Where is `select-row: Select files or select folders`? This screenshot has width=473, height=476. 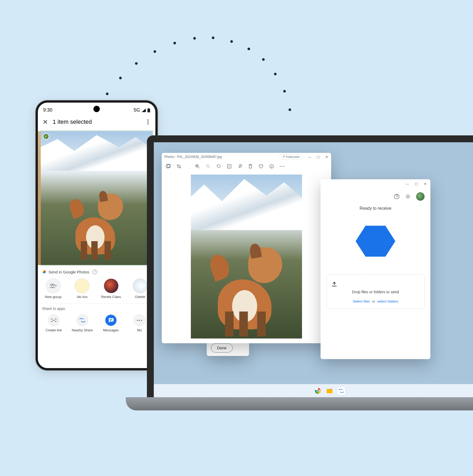 select-row: Select files or select folders is located at coordinates (375, 301).